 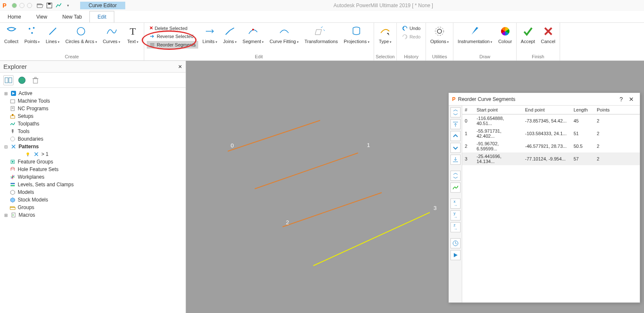 I want to click on limits-button: Limits, so click(x=210, y=35).